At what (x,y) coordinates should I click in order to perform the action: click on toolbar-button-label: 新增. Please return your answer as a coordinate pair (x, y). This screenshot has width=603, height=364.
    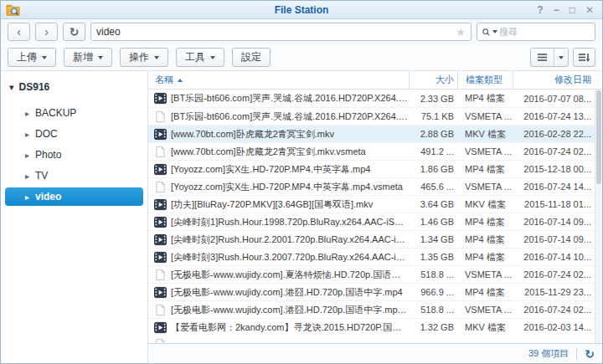
    Looking at the image, I should click on (83, 57).